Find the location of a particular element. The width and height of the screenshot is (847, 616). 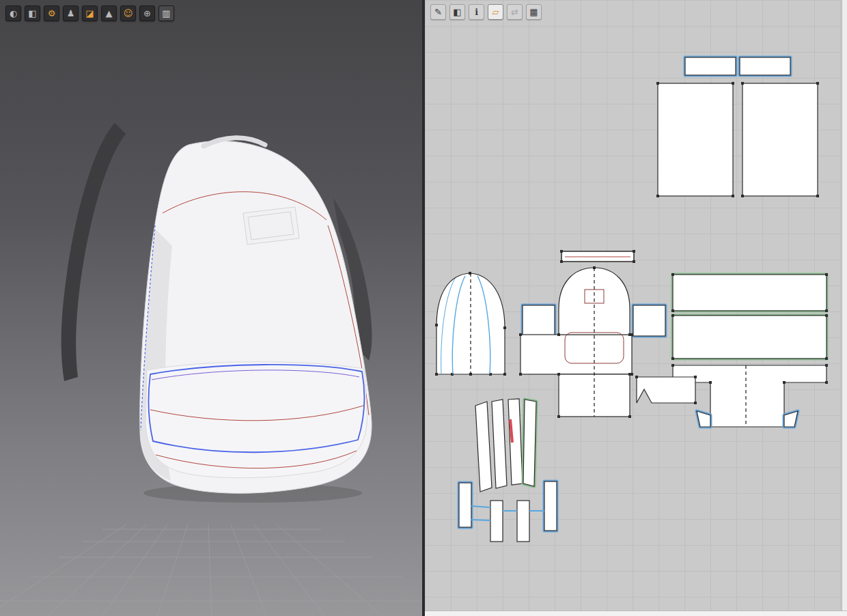

vertical-scrollbar is located at coordinates (844, 308).